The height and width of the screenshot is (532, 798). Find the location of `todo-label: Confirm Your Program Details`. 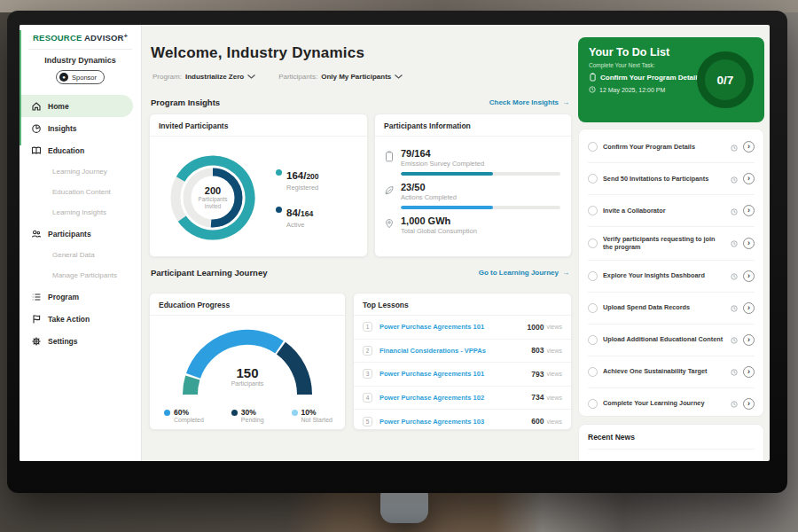

todo-label: Confirm Your Program Details is located at coordinates (664, 147).